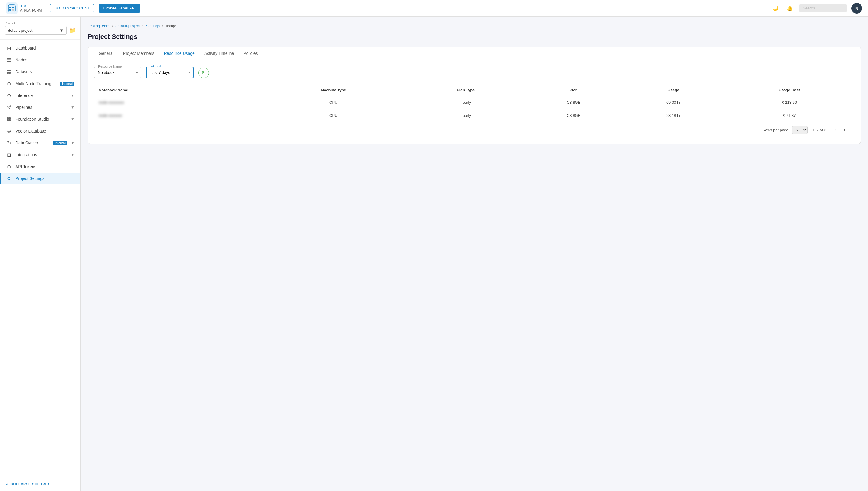 The image size is (868, 491). Describe the element at coordinates (474, 90) in the screenshot. I see `table-header-row: Notebook Name Machine Type Plan Type Pla…` at that location.